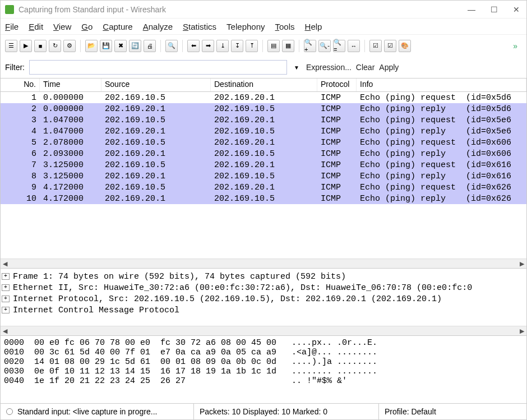  What do you see at coordinates (106, 46) in the screenshot?
I see `toolbar-save-button: 💾` at bounding box center [106, 46].